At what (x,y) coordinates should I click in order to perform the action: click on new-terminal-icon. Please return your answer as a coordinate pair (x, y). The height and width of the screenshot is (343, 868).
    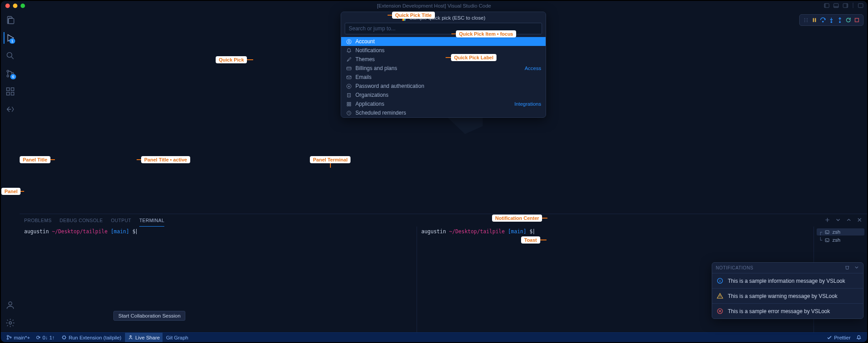
    Looking at the image, I should click on (827, 220).